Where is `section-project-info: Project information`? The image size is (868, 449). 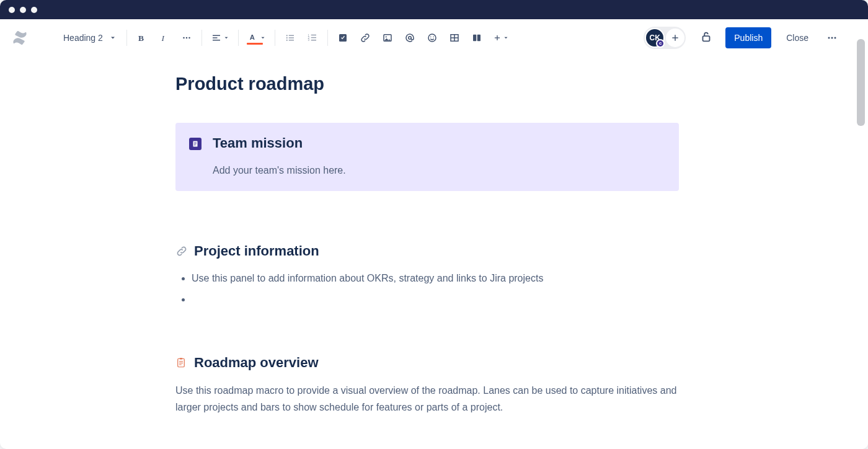
section-project-info: Project information is located at coordinates (427, 251).